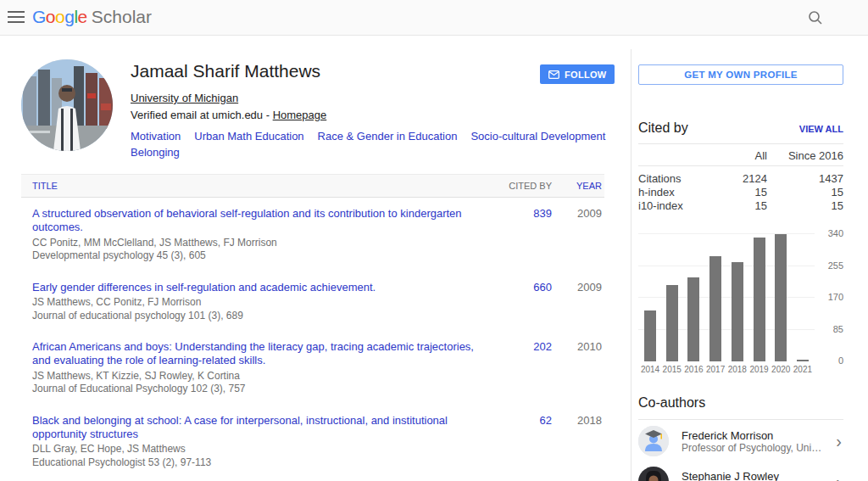 The image size is (868, 481). Describe the element at coordinates (249, 136) in the screenshot. I see `interest-link: Urban Math Education` at that location.